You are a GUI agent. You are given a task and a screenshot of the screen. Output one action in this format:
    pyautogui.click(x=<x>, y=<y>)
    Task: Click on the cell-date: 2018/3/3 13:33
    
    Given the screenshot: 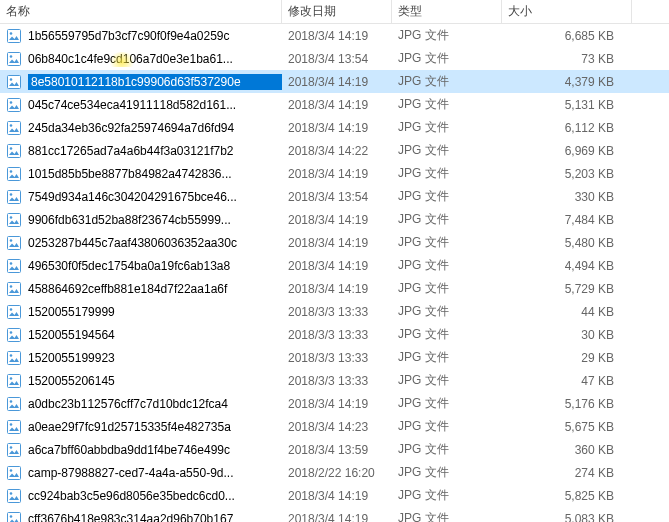 What is the action you would take?
    pyautogui.click(x=337, y=381)
    